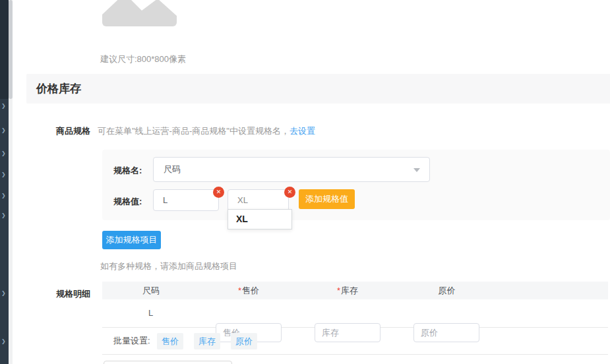  Describe the element at coordinates (327, 199) in the screenshot. I see `add-spec-value-button: 添加规格值` at that location.